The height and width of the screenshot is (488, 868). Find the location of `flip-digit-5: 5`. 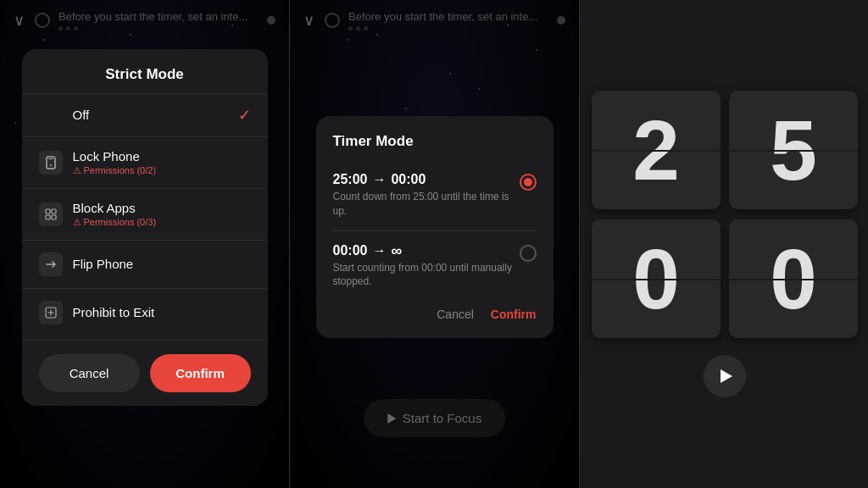

flip-digit-5: 5 is located at coordinates (793, 150).